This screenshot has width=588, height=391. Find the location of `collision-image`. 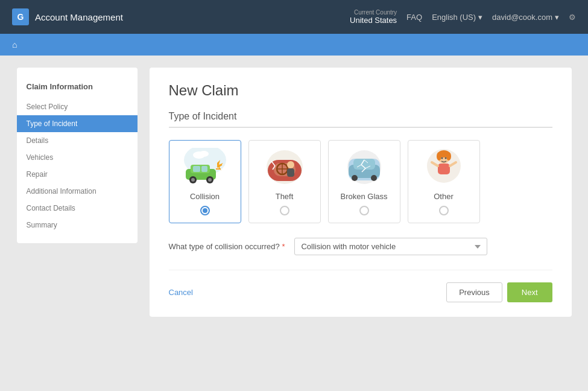

collision-image is located at coordinates (205, 168).